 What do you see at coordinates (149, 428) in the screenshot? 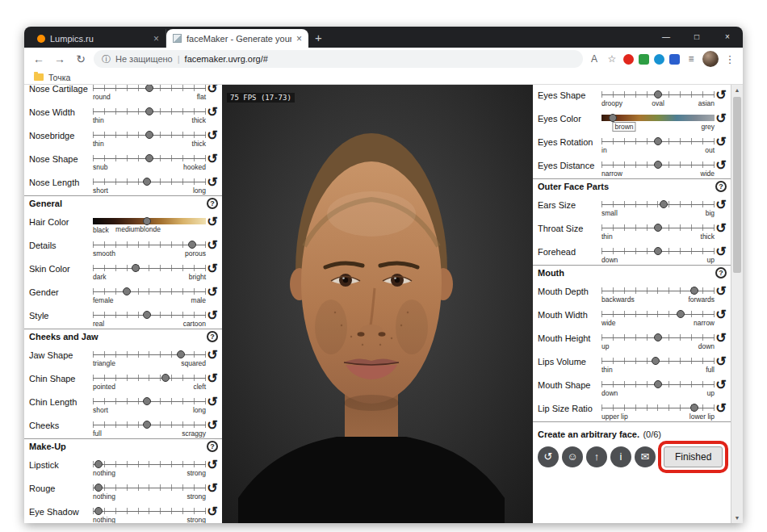
I see `slider: full scraggy` at bounding box center [149, 428].